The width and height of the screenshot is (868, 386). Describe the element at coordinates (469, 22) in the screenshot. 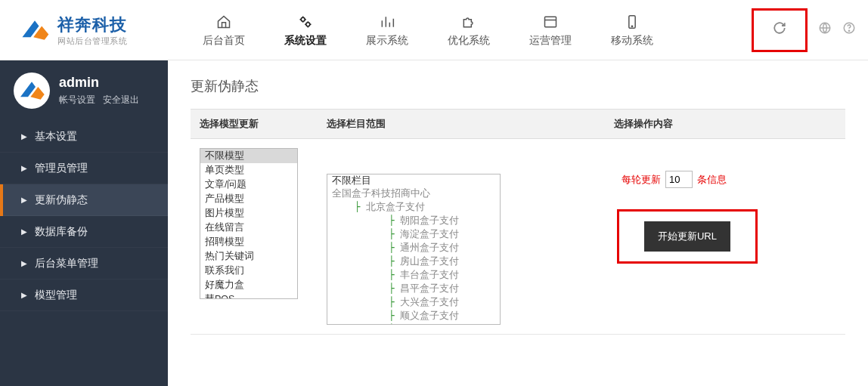

I see `puzzle-icon` at that location.